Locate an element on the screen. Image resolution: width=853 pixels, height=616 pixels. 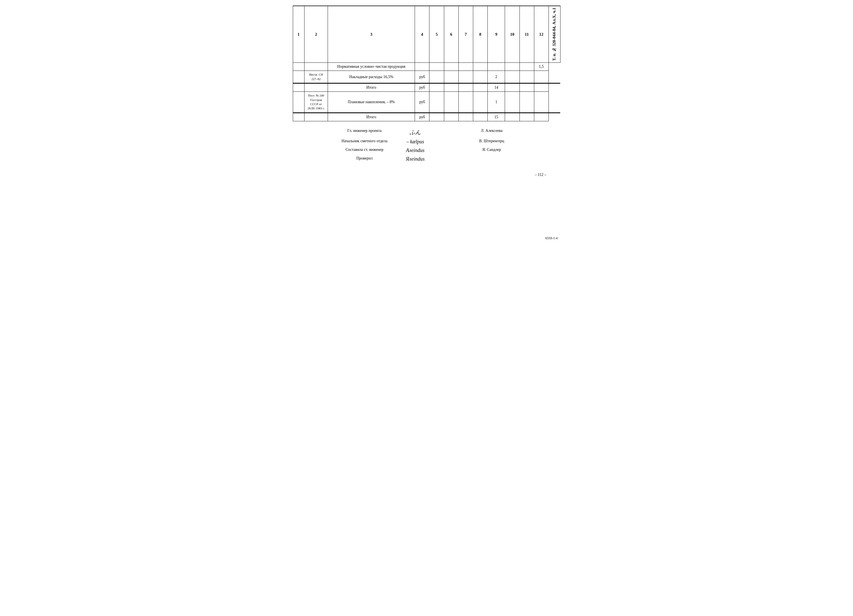
sig-name-2: В. Штеренгерц is located at coordinates (492, 142).